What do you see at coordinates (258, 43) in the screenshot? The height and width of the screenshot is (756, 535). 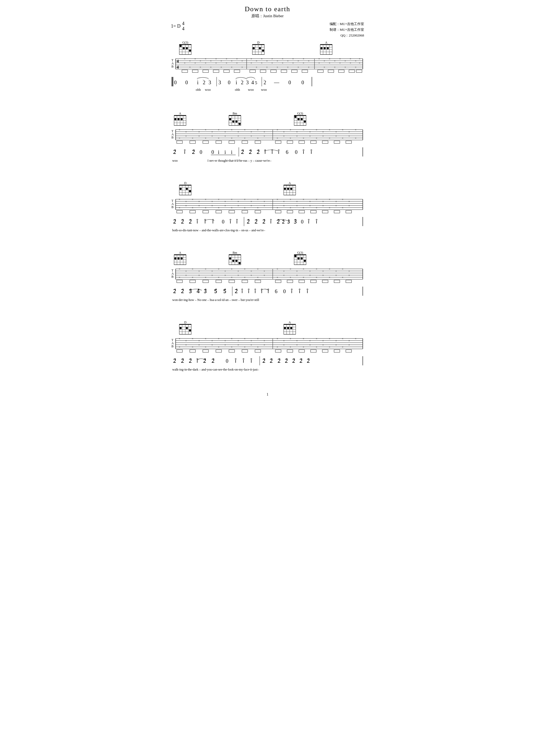 I see `svg-text: D` at bounding box center [258, 43].